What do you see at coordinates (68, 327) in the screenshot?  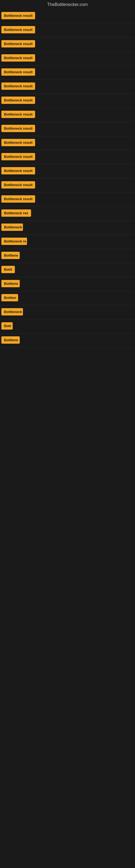 I see `result-row: Bott` at bounding box center [68, 327].